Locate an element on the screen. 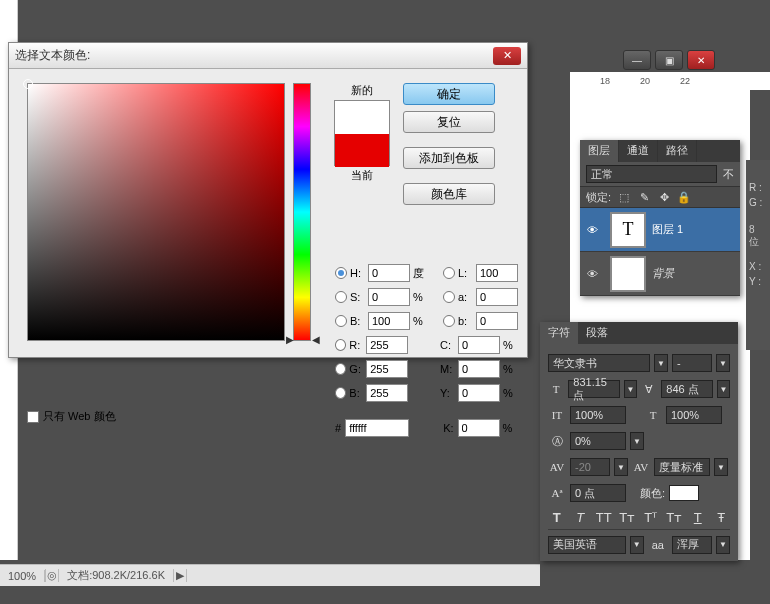 Image resolution: width=770 pixels, height=604 pixels. kerning-input: -20 is located at coordinates (590, 467).